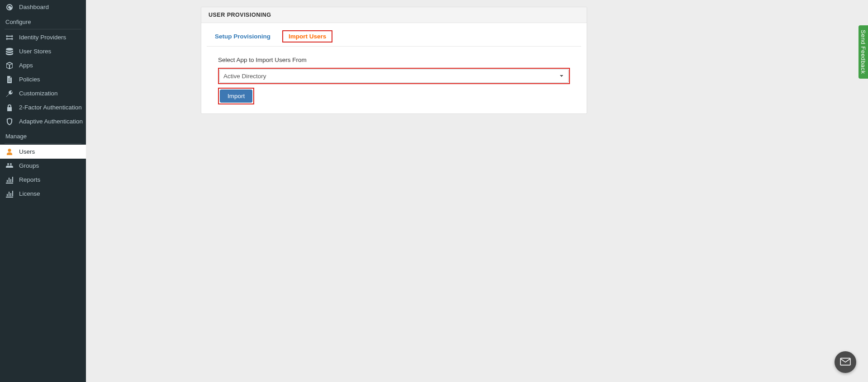 The height and width of the screenshot is (382, 868). Describe the element at coordinates (9, 166) in the screenshot. I see `users-group-icon` at that location.